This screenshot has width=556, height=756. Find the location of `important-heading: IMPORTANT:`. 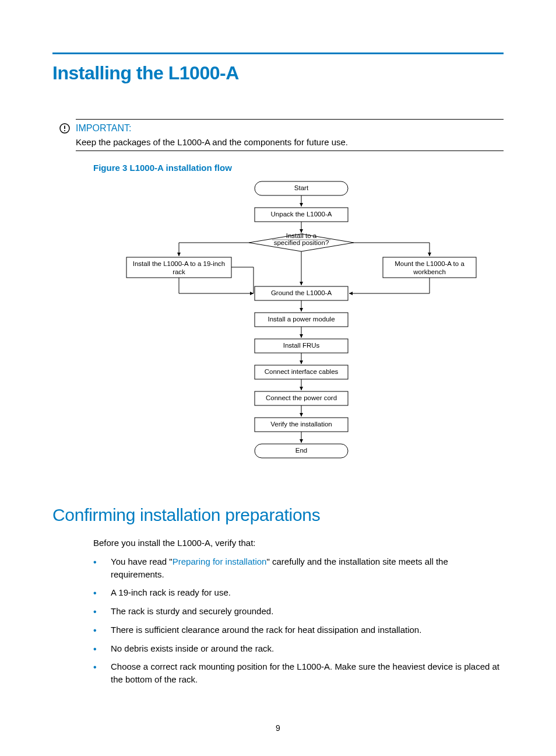

important-heading: IMPORTANT: is located at coordinates (290, 128).